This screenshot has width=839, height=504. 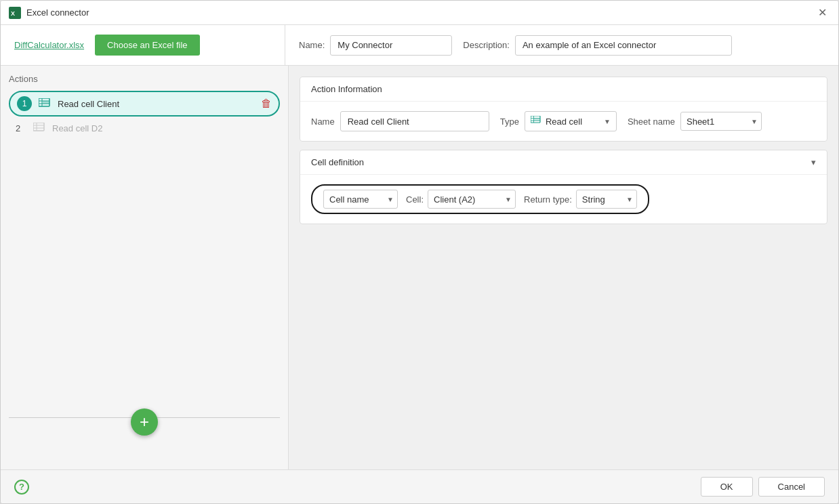 What do you see at coordinates (564, 89) in the screenshot?
I see `action-info-header: Action Information` at bounding box center [564, 89].